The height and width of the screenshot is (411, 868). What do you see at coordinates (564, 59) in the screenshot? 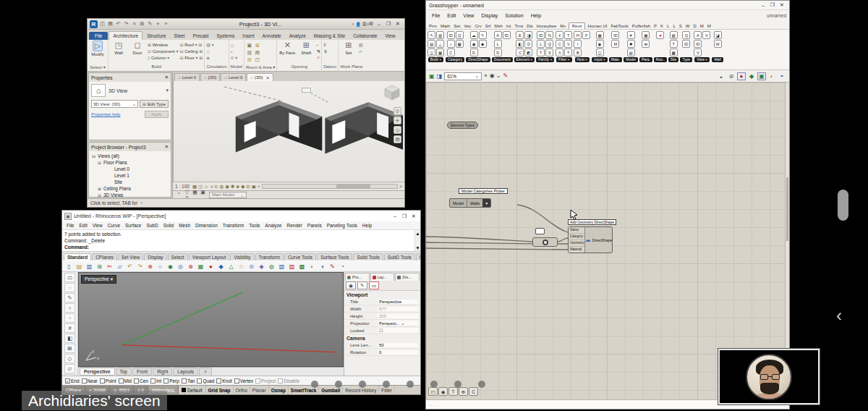
I see `group-label: Filter +` at bounding box center [564, 59].